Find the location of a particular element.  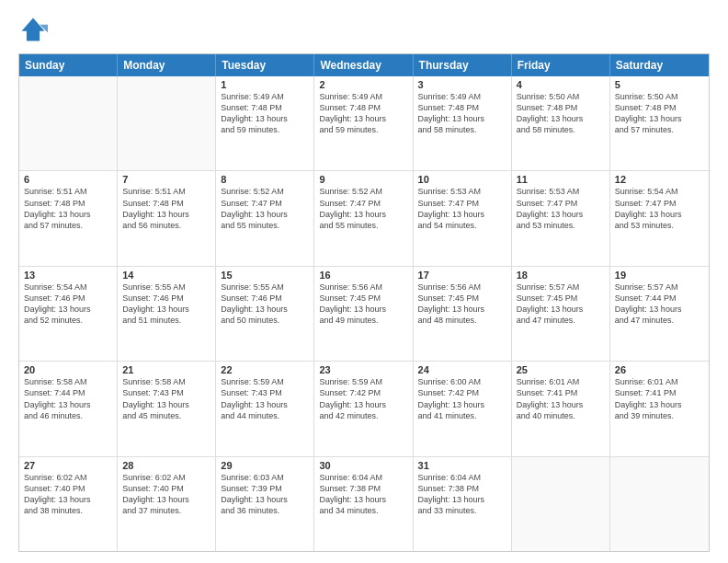

day-number: 11 is located at coordinates (561, 179).